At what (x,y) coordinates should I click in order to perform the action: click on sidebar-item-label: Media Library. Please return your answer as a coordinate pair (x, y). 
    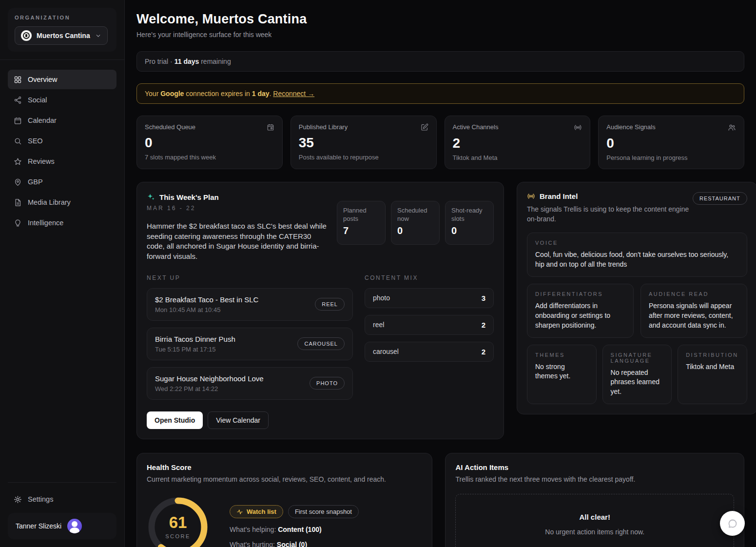
    Looking at the image, I should click on (49, 202).